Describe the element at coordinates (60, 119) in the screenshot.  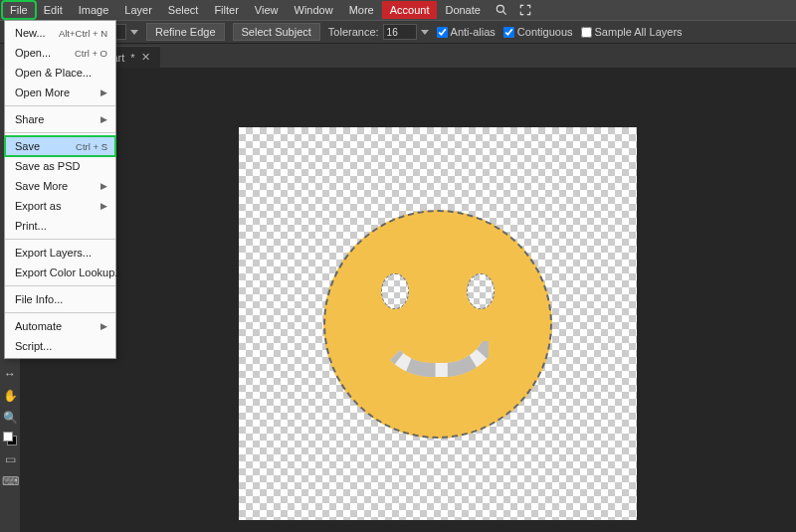
I see `dropdown-item-share: Share▶` at that location.